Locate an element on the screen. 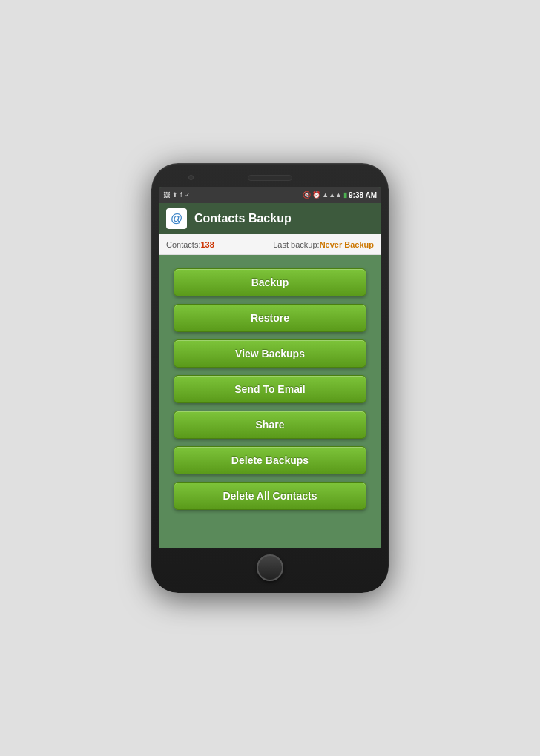  fb-status-icon: f is located at coordinates (181, 195).